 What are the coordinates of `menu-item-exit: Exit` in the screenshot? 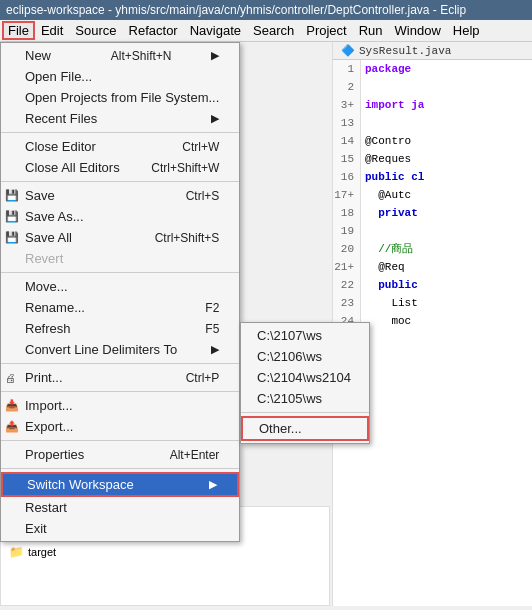 It's located at (120, 528).